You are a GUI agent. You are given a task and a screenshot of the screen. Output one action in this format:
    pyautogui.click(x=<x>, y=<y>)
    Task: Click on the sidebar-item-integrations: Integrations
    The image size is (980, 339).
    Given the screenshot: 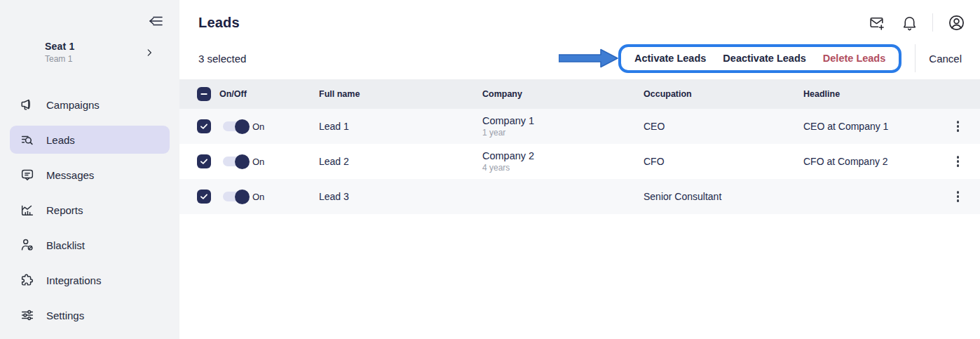 What is the action you would take?
    pyautogui.click(x=90, y=280)
    